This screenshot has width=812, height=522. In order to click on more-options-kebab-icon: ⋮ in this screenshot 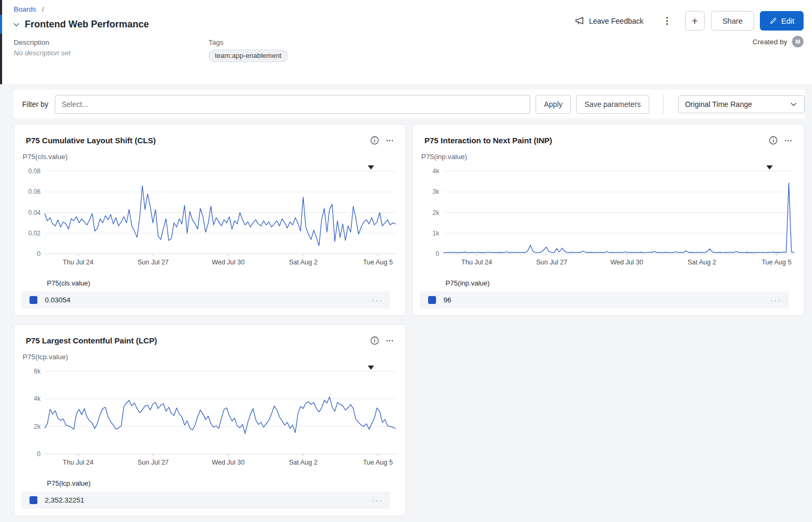, I will do `click(667, 21)`.